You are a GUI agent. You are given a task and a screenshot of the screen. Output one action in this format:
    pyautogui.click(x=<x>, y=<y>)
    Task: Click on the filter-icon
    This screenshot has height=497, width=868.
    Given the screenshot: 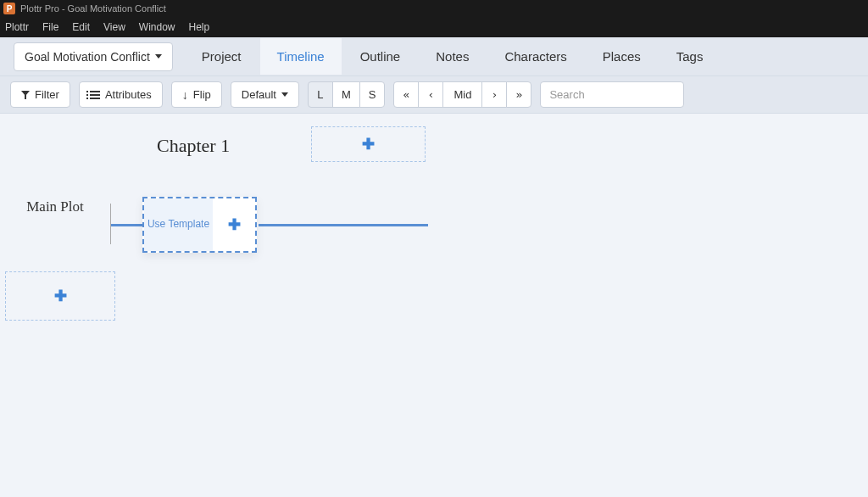 What is the action you would take?
    pyautogui.click(x=25, y=95)
    